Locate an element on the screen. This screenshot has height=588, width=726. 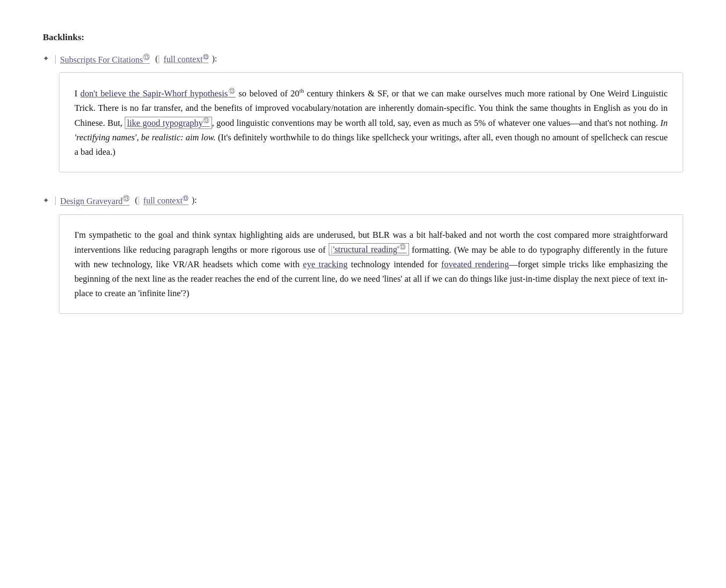
sapir-whorf-link: don't believe the Sapir-Whorf hypothesis… is located at coordinates (158, 93).